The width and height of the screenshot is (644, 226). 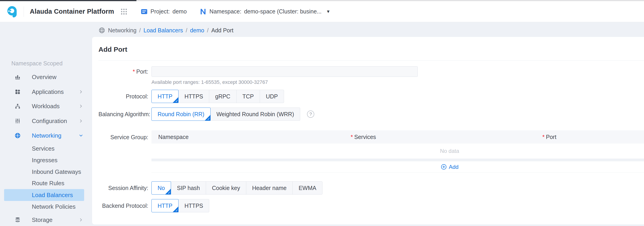 I want to click on sidebar-item-label: Storage, so click(x=42, y=220).